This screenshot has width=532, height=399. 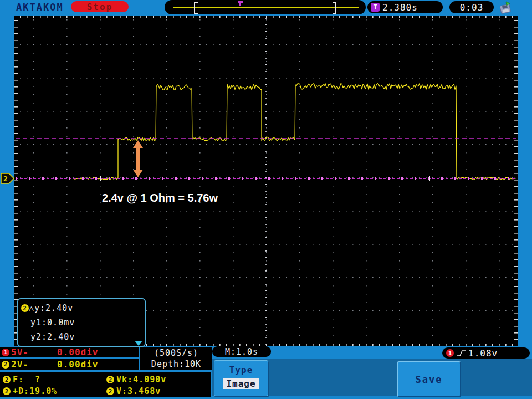 What do you see at coordinates (176, 353) in the screenshot?
I see `sample-rate: (500S/s)` at bounding box center [176, 353].